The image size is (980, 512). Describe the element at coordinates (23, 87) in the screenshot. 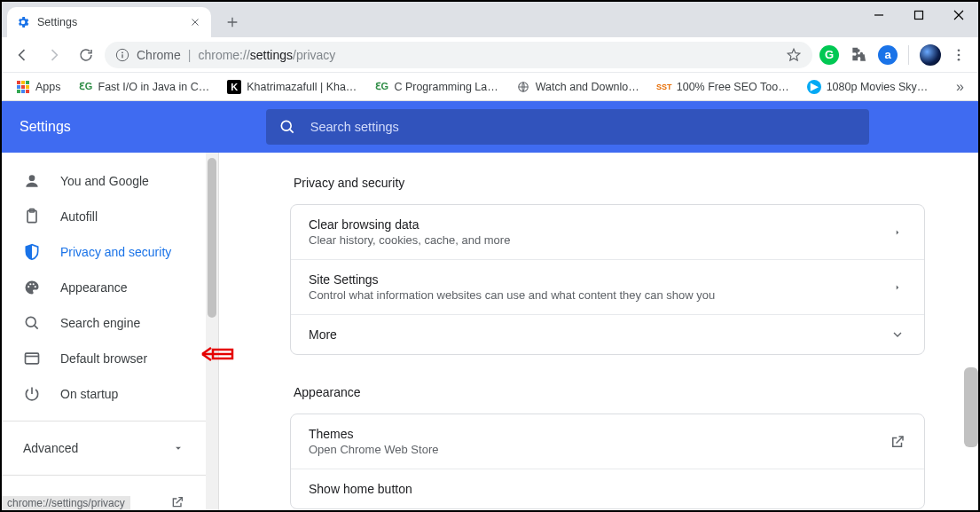

I see `apps-grid-icon` at that location.